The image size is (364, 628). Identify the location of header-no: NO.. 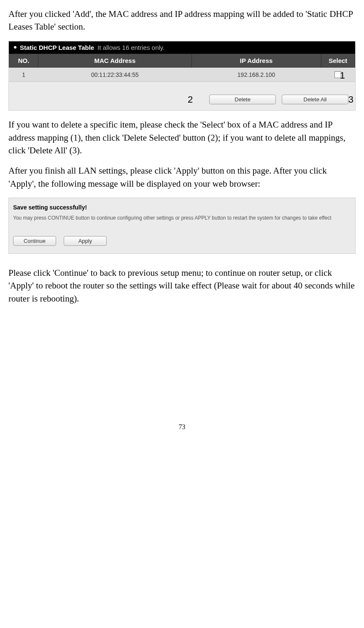
(24, 60).